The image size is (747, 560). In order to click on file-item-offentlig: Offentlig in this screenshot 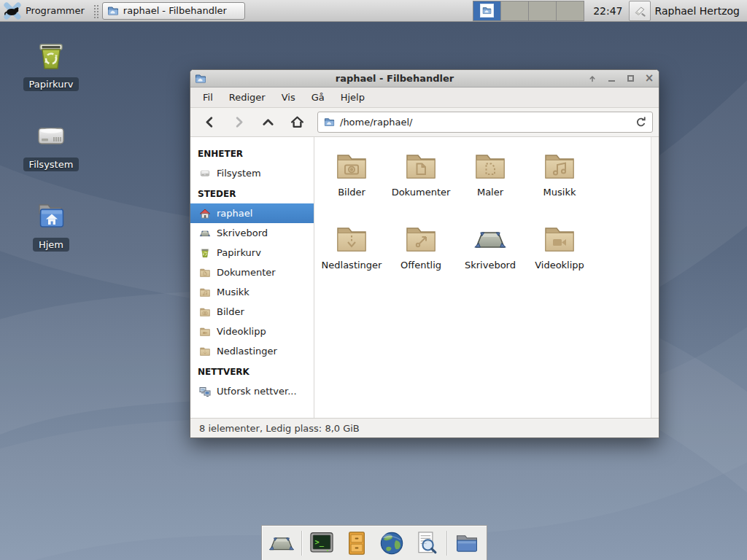, I will do `click(421, 246)`.